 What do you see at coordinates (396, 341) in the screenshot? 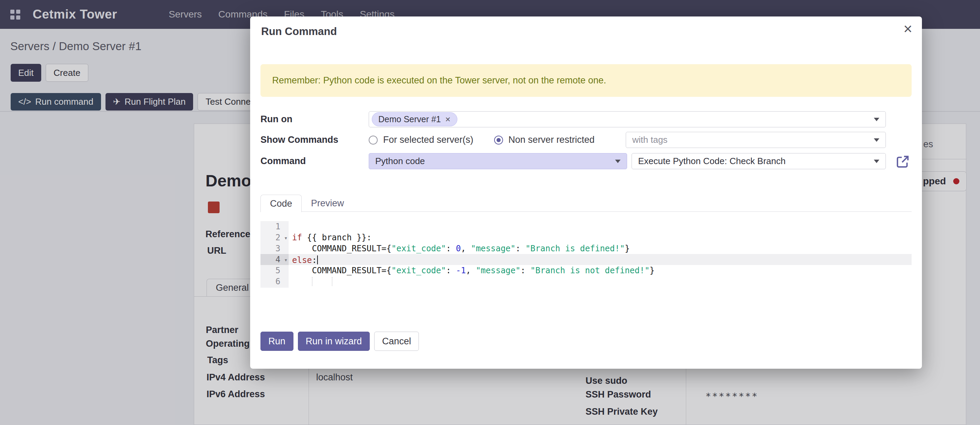
I see `cancel-button: Cancel` at bounding box center [396, 341].